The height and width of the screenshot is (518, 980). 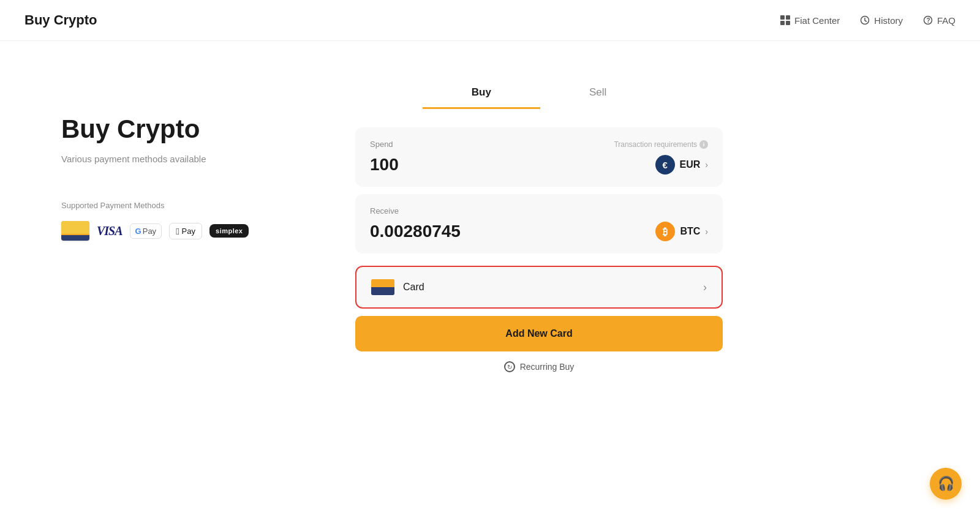 I want to click on faq-label: FAQ, so click(x=946, y=21).